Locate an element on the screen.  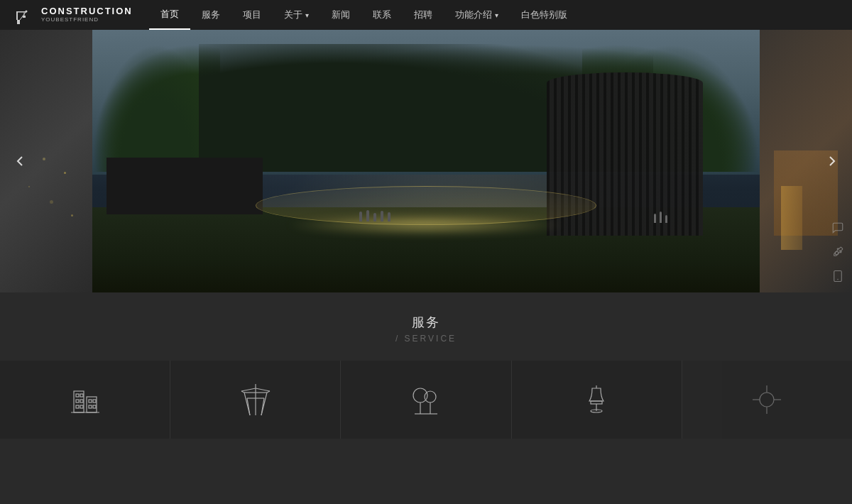
service-card-power is located at coordinates (256, 400).